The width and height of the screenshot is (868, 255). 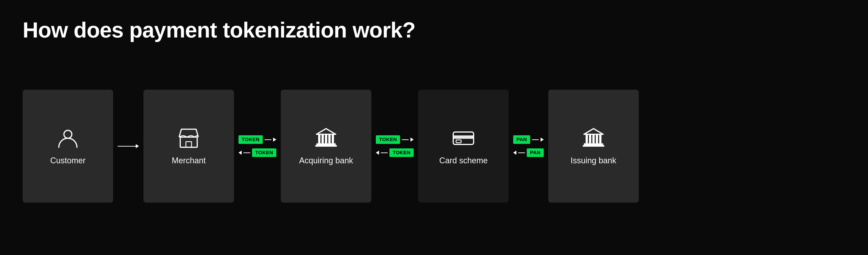 What do you see at coordinates (128, 146) in the screenshot?
I see `simple-arrow` at bounding box center [128, 146].